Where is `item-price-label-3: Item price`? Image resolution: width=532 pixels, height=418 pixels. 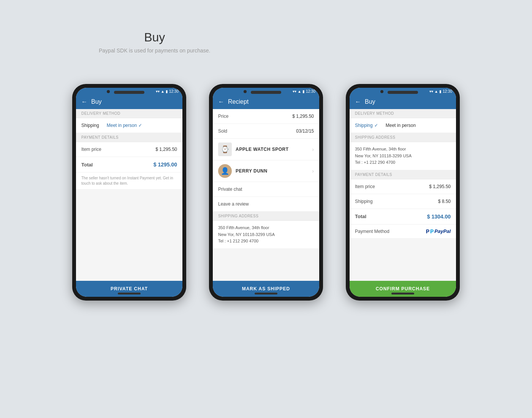
item-price-label-3: Item price is located at coordinates (365, 187).